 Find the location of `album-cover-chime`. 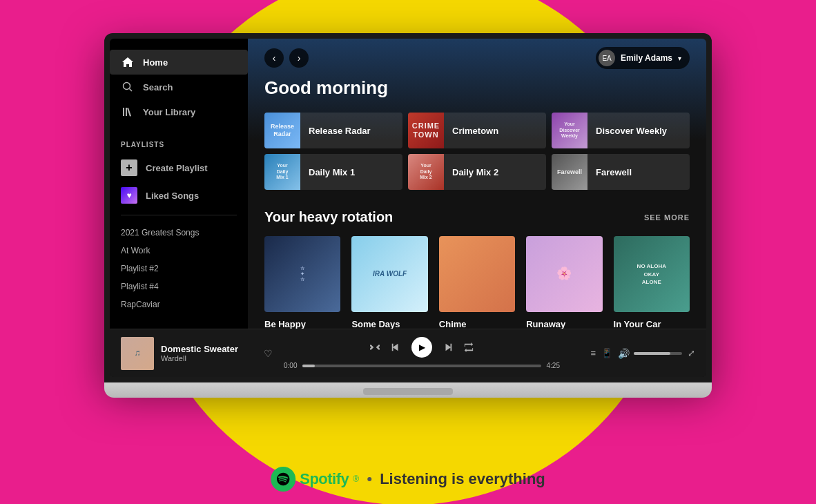

album-cover-chime is located at coordinates (477, 274).